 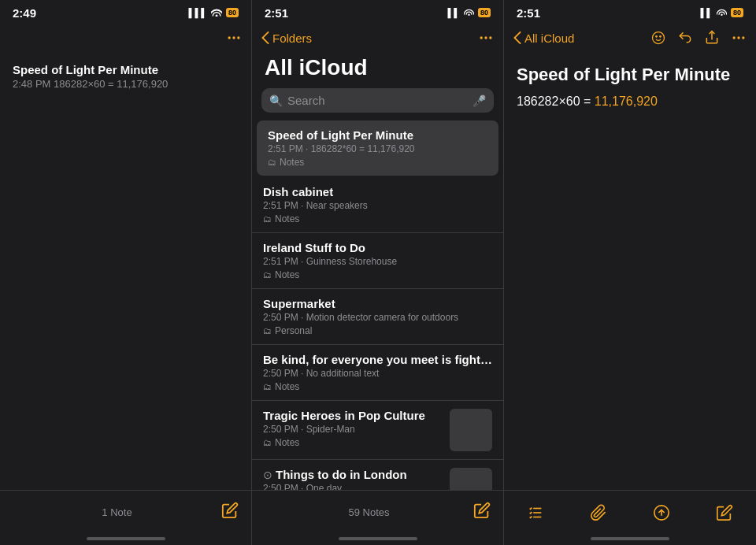 What do you see at coordinates (378, 12) in the screenshot?
I see `middle-status-bar: 2:51 ▌▌ 80` at bounding box center [378, 12].